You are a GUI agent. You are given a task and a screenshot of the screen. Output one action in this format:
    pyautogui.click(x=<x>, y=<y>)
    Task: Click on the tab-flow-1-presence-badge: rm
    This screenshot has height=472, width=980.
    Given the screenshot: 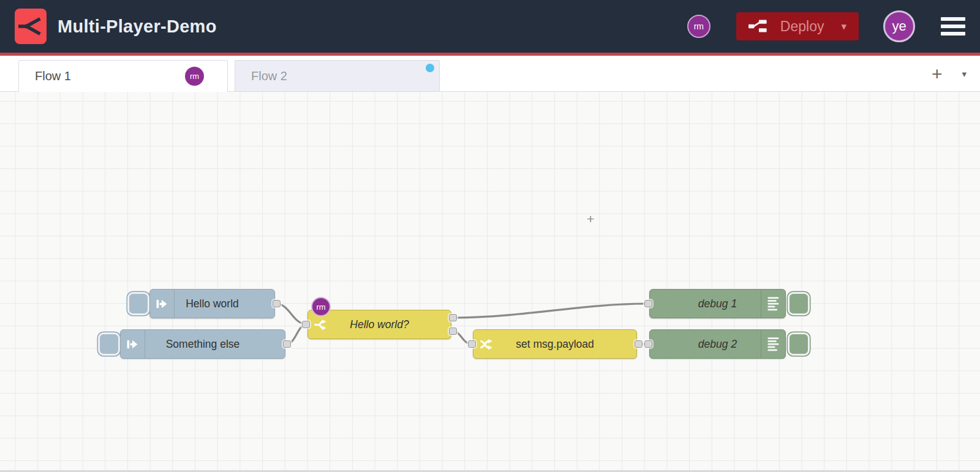 What is the action you would take?
    pyautogui.click(x=195, y=76)
    